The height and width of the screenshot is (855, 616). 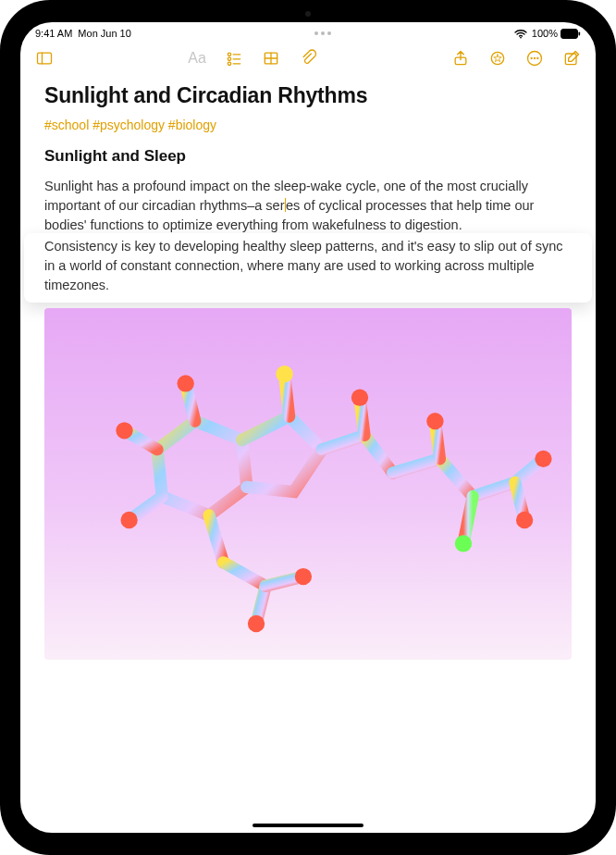 I want to click on body-floating-continuation: Consistency is key to developing healthy…, so click(x=308, y=268).